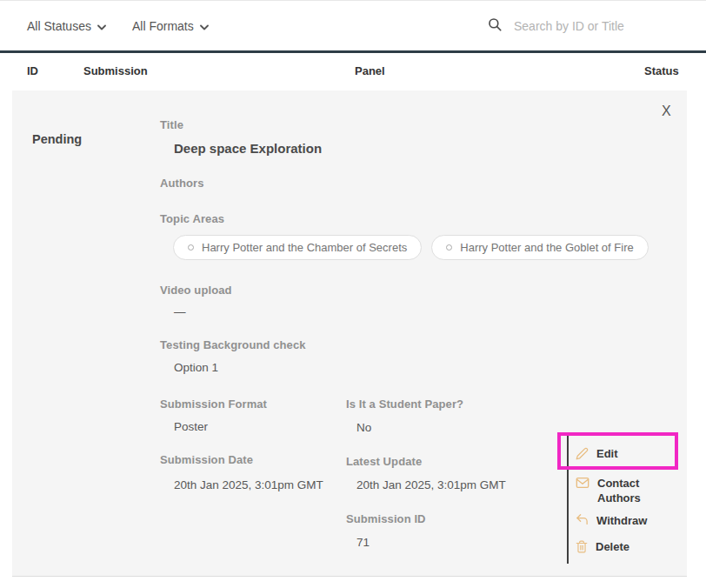 The width and height of the screenshot is (706, 588). I want to click on status-badge: Pending, so click(57, 139).